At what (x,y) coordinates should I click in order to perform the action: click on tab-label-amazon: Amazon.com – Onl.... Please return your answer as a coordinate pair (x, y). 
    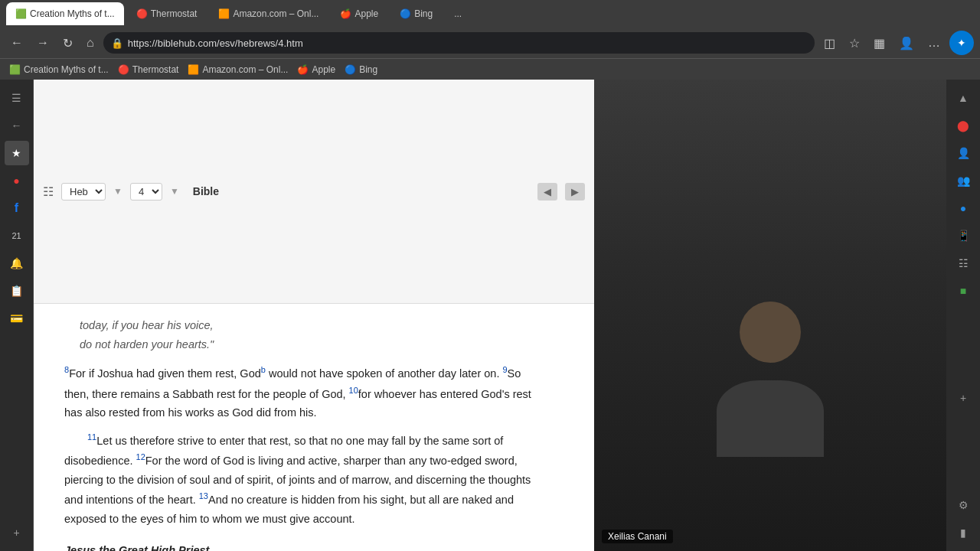
    Looking at the image, I should click on (276, 14).